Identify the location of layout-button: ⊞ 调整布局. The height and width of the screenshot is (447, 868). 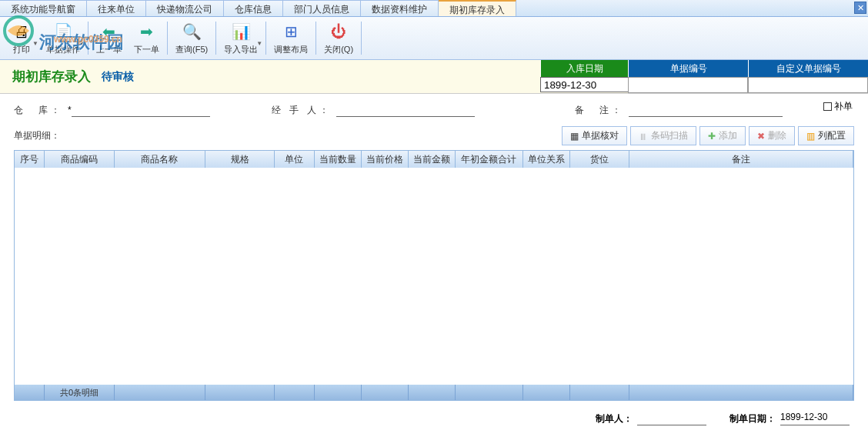
(291, 38).